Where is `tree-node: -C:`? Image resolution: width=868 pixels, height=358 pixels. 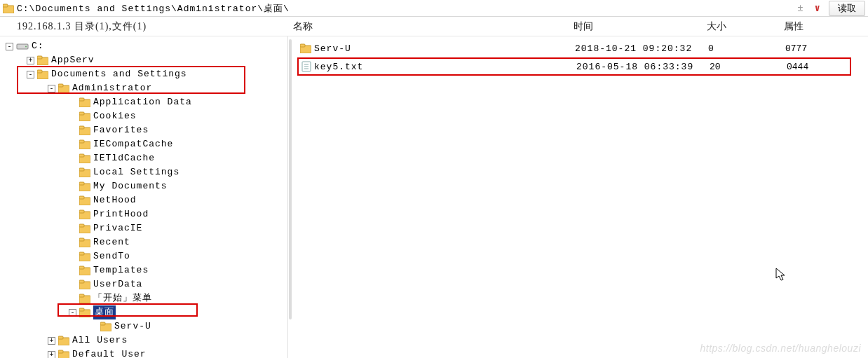 tree-node: -C: is located at coordinates (147, 46).